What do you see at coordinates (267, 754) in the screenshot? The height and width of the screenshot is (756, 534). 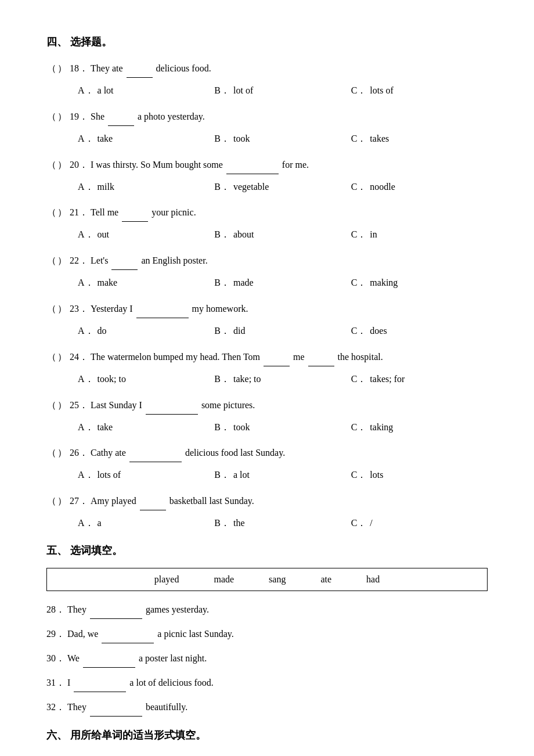 I see `q33: 33． They (see) some birds. They (sing) b…` at bounding box center [267, 754].